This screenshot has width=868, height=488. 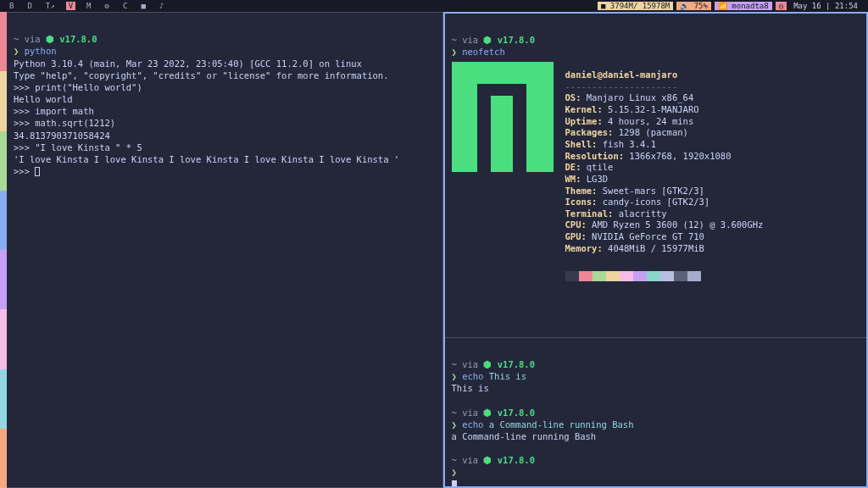 What do you see at coordinates (656, 412) in the screenshot?
I see `echo-pane: ~ via ⬢ v17.8.0 ❯ echo This is This is ~…` at bounding box center [656, 412].